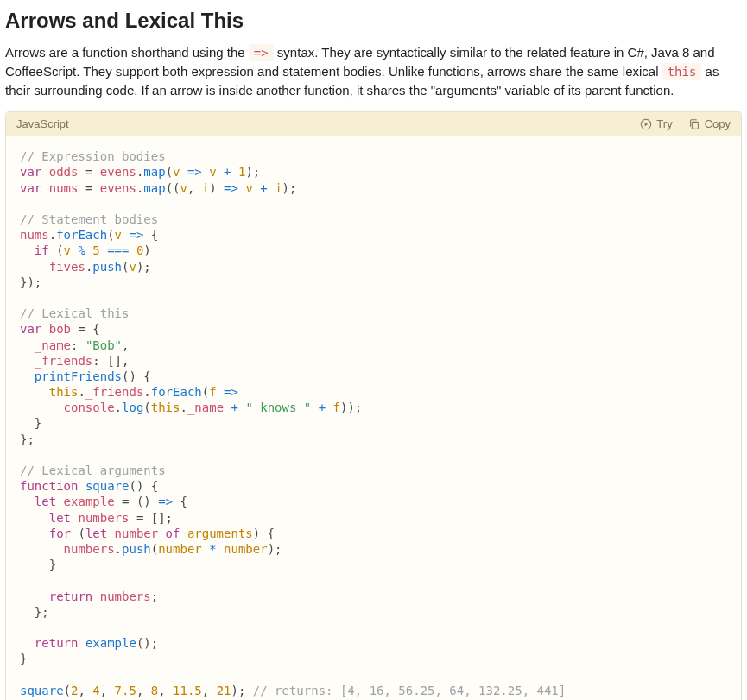 The width and height of the screenshot is (747, 700). What do you see at coordinates (409, 691) in the screenshot?
I see `code-comment: // returns: [4, 16, 56.25, 64, 132.25, 4…` at bounding box center [409, 691].